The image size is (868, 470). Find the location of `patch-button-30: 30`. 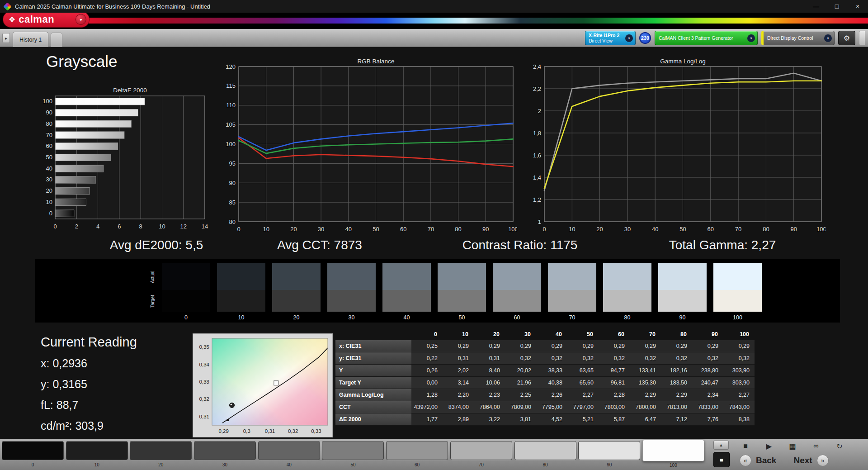

patch-button-30: 30 is located at coordinates (225, 454).